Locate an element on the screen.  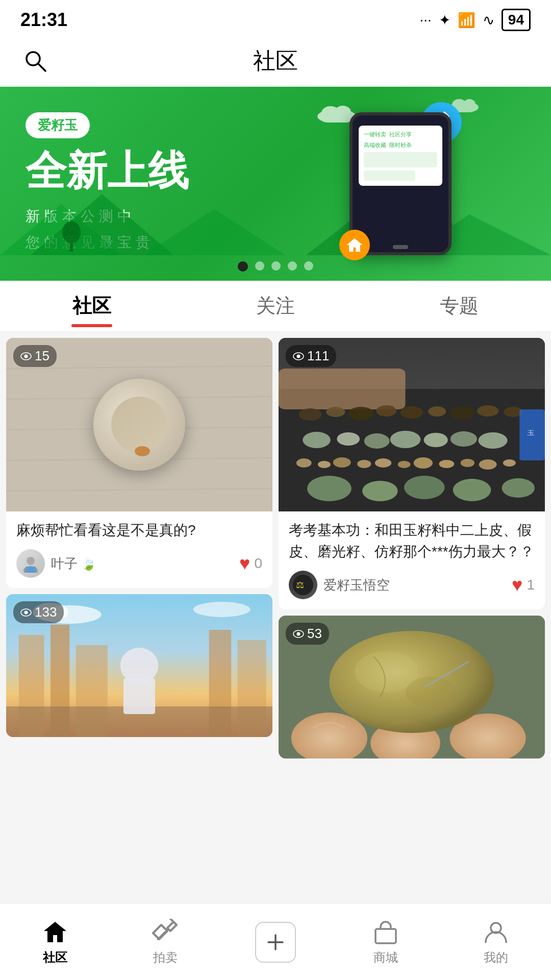
tab-special: 专题 is located at coordinates (459, 306).